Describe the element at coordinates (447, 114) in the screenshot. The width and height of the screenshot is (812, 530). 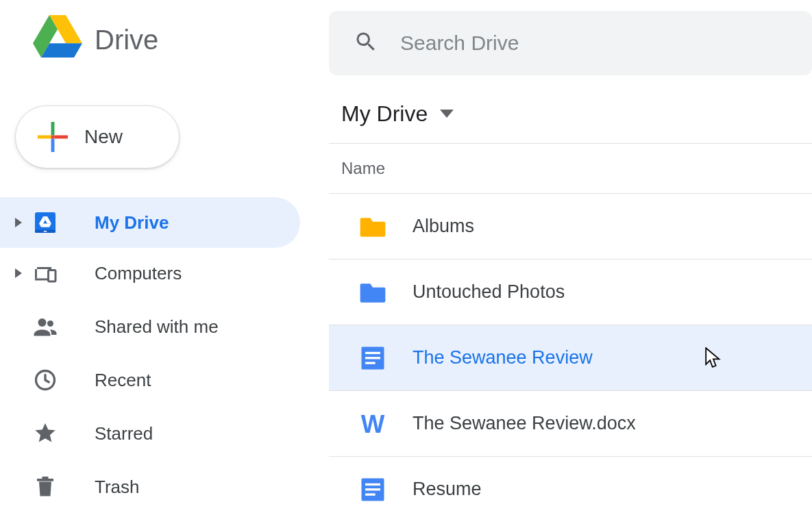
I see `dropdown-icon` at that location.